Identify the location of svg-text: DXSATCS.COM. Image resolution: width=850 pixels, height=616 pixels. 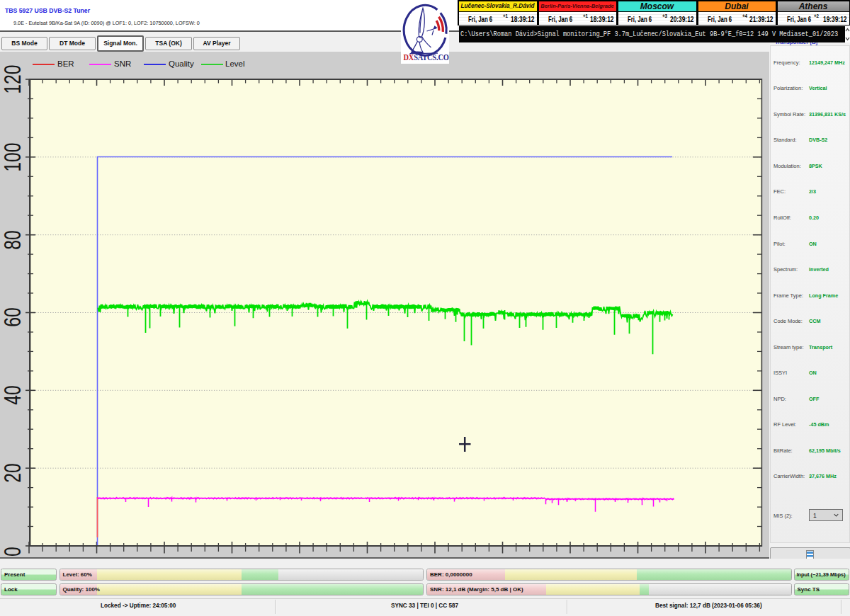
(426, 58).